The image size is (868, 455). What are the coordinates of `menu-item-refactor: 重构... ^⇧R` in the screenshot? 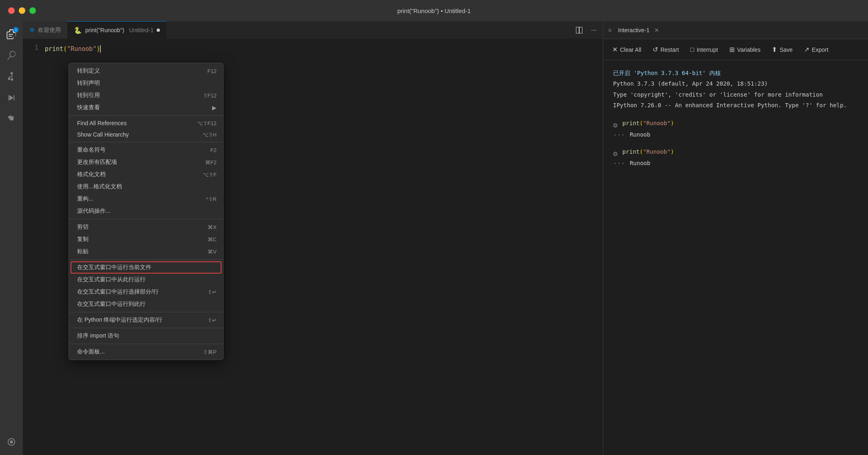 It's located at (146, 199).